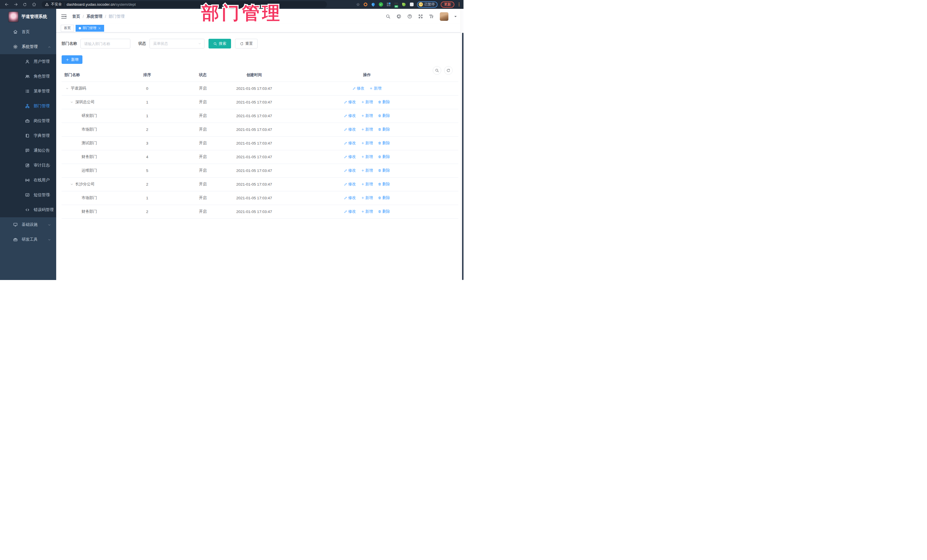 This screenshot has width=927, height=560. I want to click on browser-back-button, so click(7, 5).